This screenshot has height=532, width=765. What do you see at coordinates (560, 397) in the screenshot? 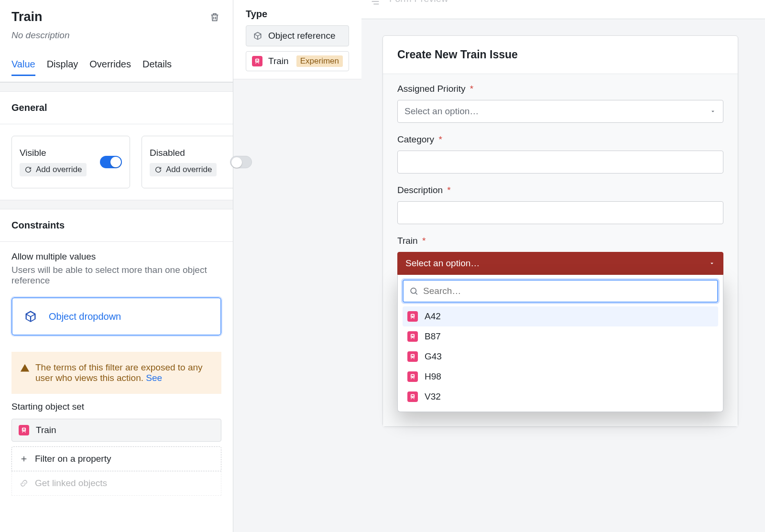
I see `train-option: V32` at bounding box center [560, 397].